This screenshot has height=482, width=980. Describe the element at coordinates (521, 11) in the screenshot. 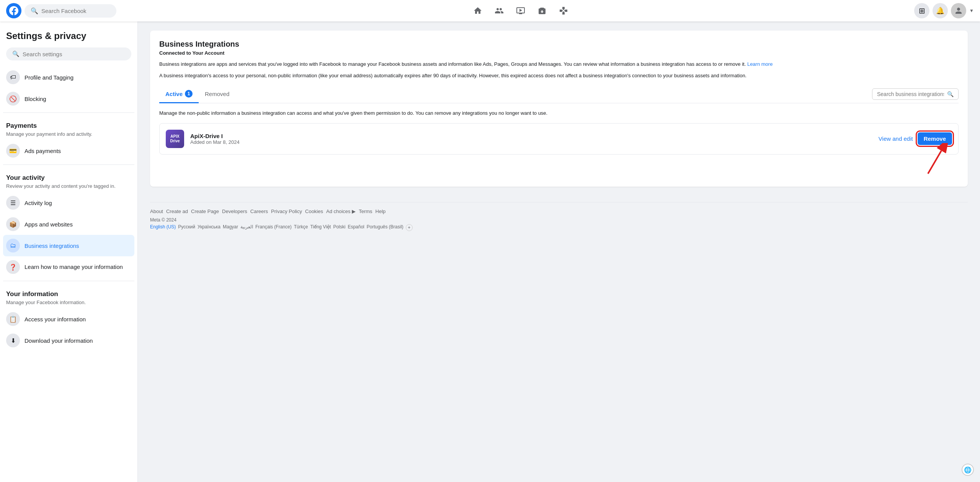

I see `nav-center` at that location.